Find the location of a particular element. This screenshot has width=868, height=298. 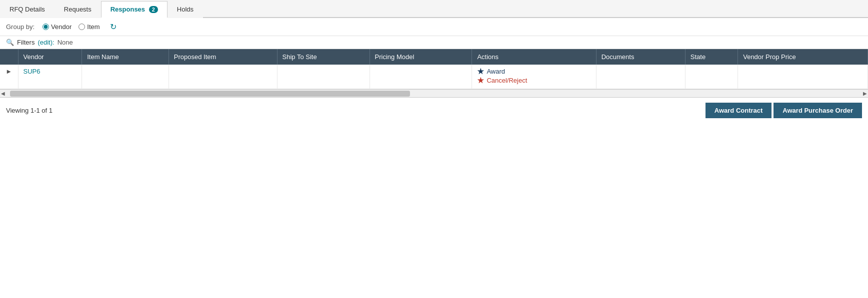

groupby-item-option: Item is located at coordinates (89, 27).